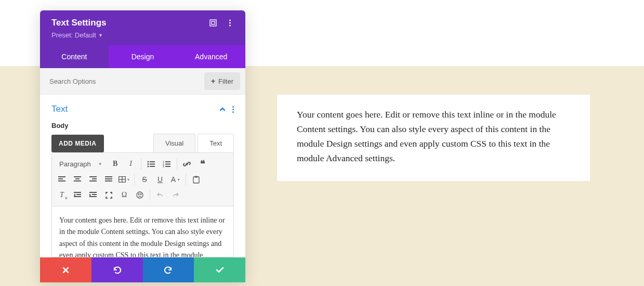 The height and width of the screenshot is (286, 644). What do you see at coordinates (109, 179) in the screenshot?
I see `align-justify-icon` at bounding box center [109, 179].